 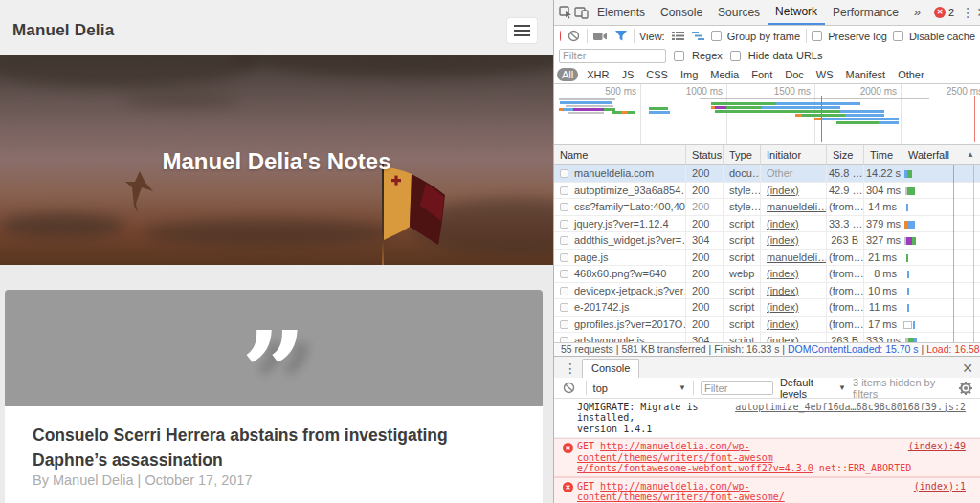 What do you see at coordinates (682, 388) in the screenshot?
I see `chevron-down-icon: ▼` at bounding box center [682, 388].